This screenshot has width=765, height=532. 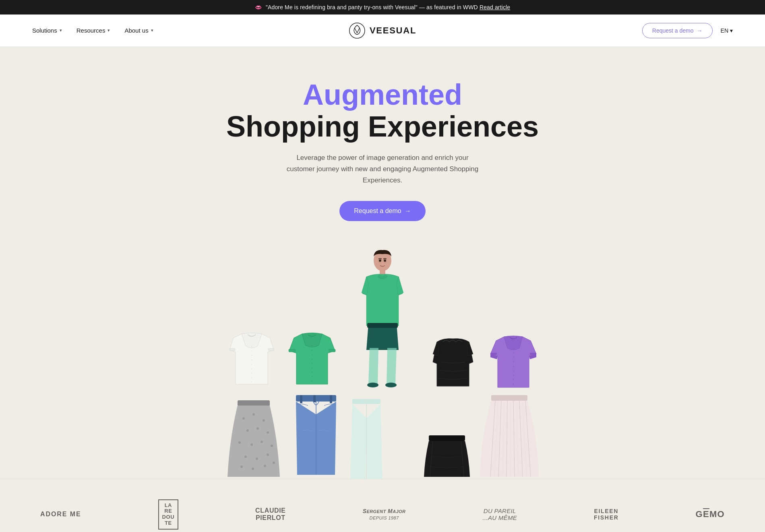 What do you see at coordinates (312, 358) in the screenshot?
I see `product-green-shirt` at bounding box center [312, 358].